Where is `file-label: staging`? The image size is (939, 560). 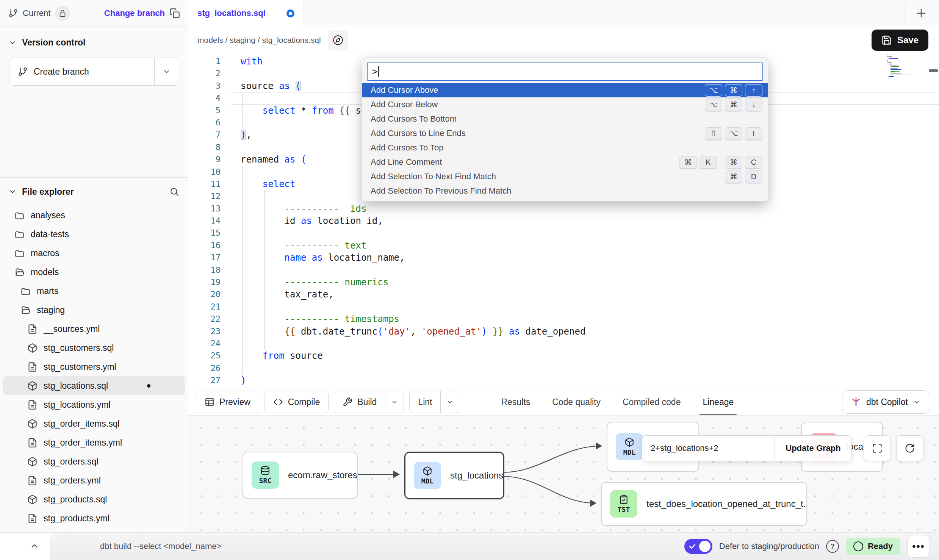 file-label: staging is located at coordinates (51, 310).